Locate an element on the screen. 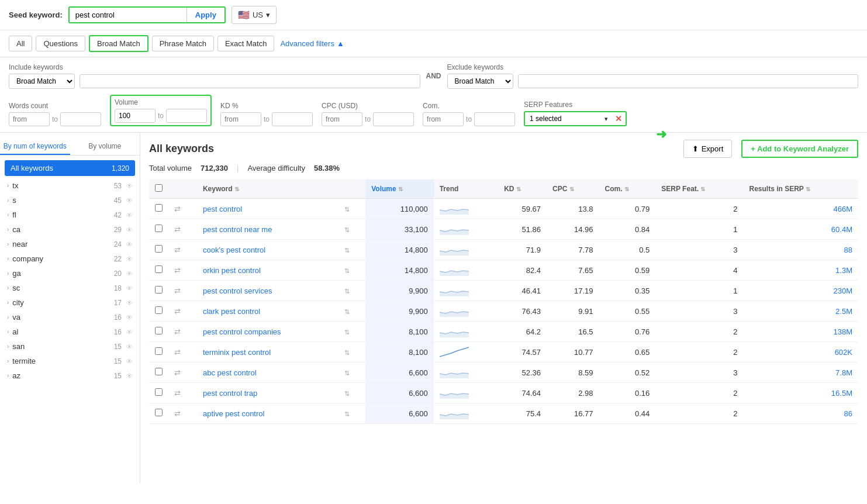 This screenshot has height=504, width=867. row-results-cell: 230M is located at coordinates (801, 291).